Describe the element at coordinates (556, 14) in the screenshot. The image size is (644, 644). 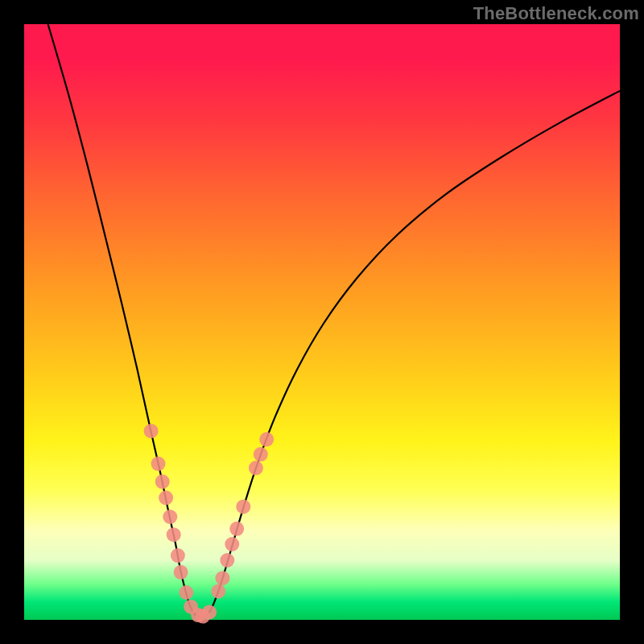
I see `watermark-text: TheBottleneck.com` at that location.